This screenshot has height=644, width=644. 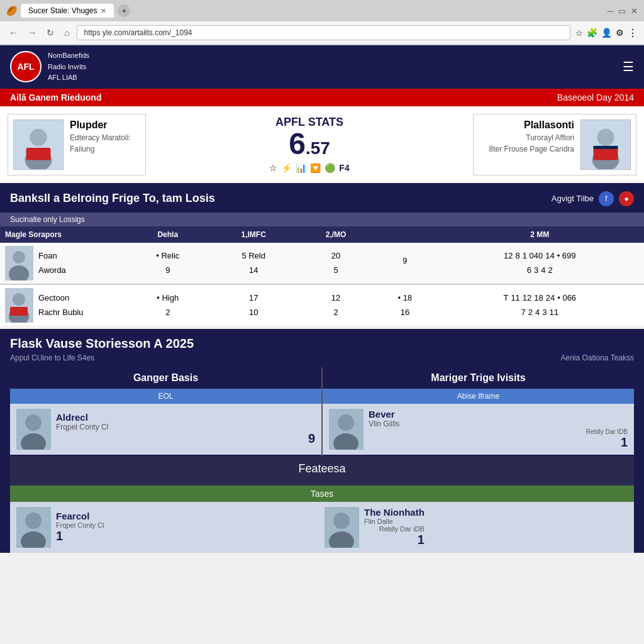 I want to click on comparison-right: Mariger Trige Ivisits Abise Iframe Bever…, so click(x=478, y=411).